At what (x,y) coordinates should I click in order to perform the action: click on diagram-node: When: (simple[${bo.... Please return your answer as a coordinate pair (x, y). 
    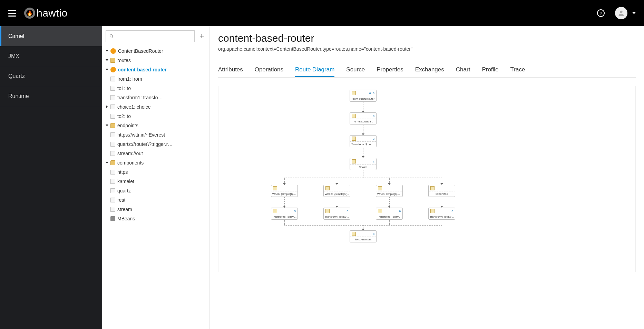
    Looking at the image, I should click on (284, 191).